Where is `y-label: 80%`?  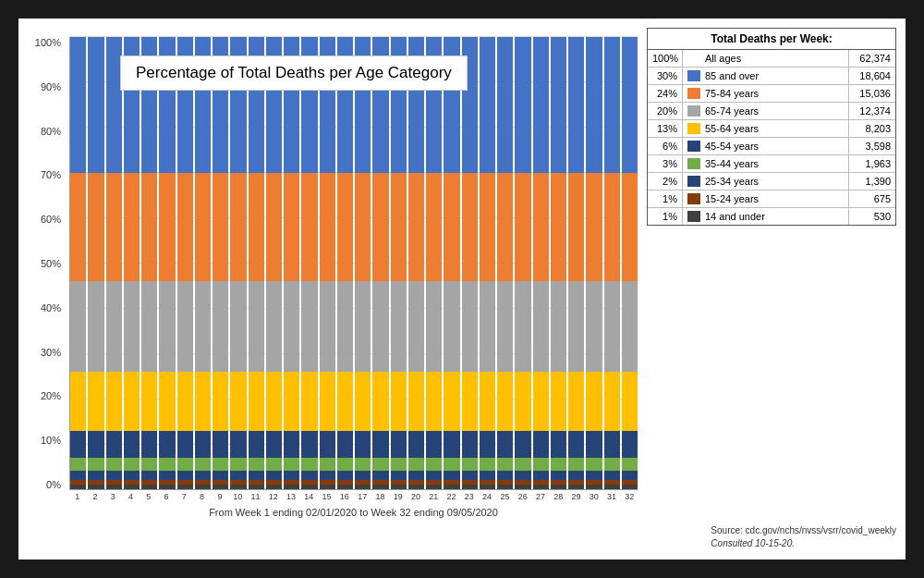
y-label: 80% is located at coordinates (46, 131).